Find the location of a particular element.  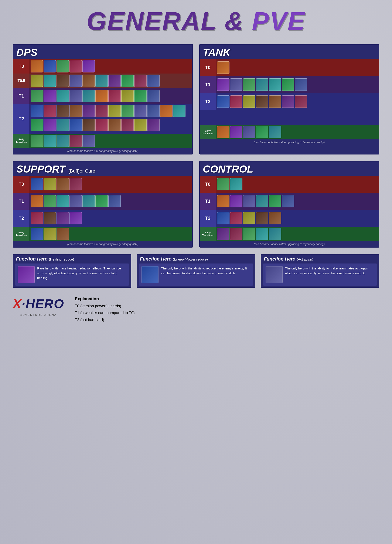

support-t1-row: T1 is located at coordinates (103, 201).